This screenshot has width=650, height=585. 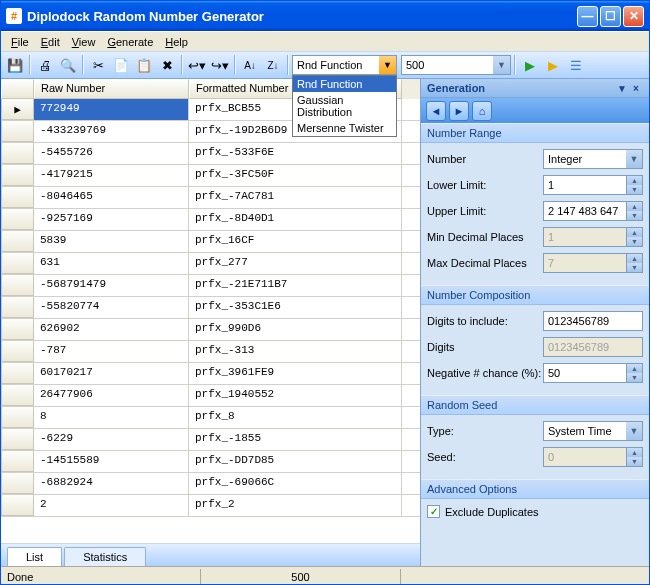 What do you see at coordinates (210, 220) in the screenshot?
I see `table-row: -9257169prfx_-8D40D1` at bounding box center [210, 220].